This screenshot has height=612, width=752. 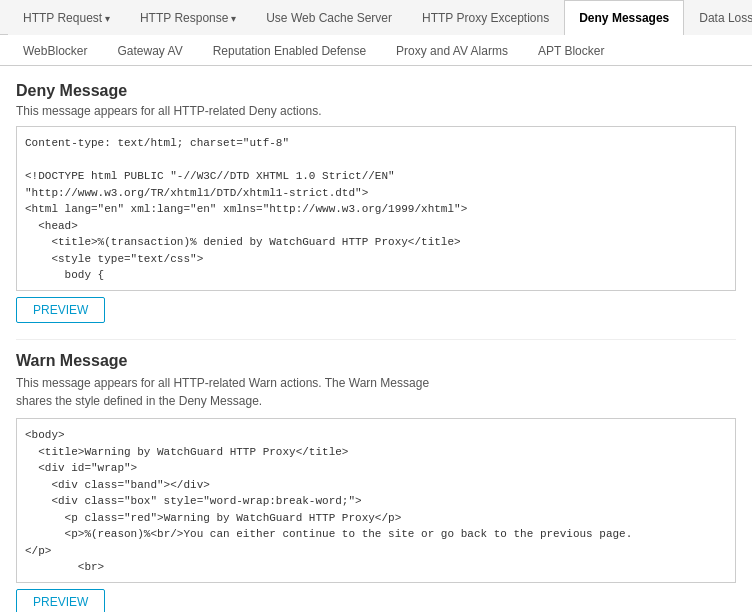 I want to click on tab-data-loss-prevention: Data Loss Prevention, so click(x=718, y=18).